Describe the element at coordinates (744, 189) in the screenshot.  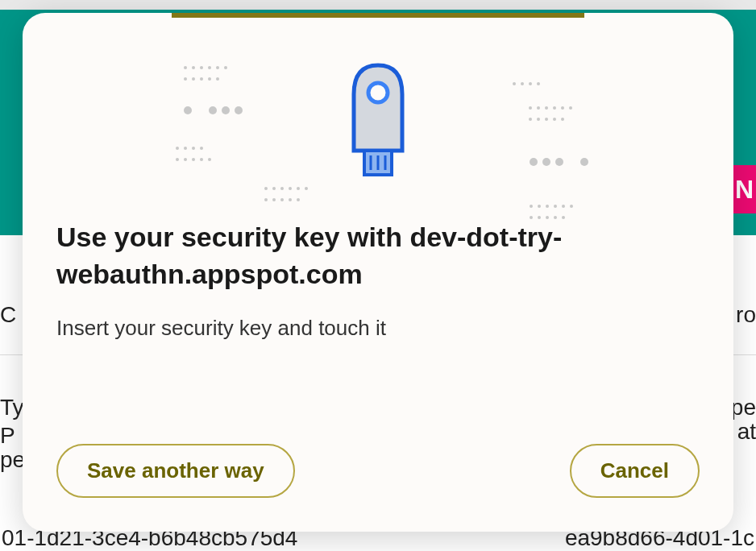
I see `background-badge: N` at that location.